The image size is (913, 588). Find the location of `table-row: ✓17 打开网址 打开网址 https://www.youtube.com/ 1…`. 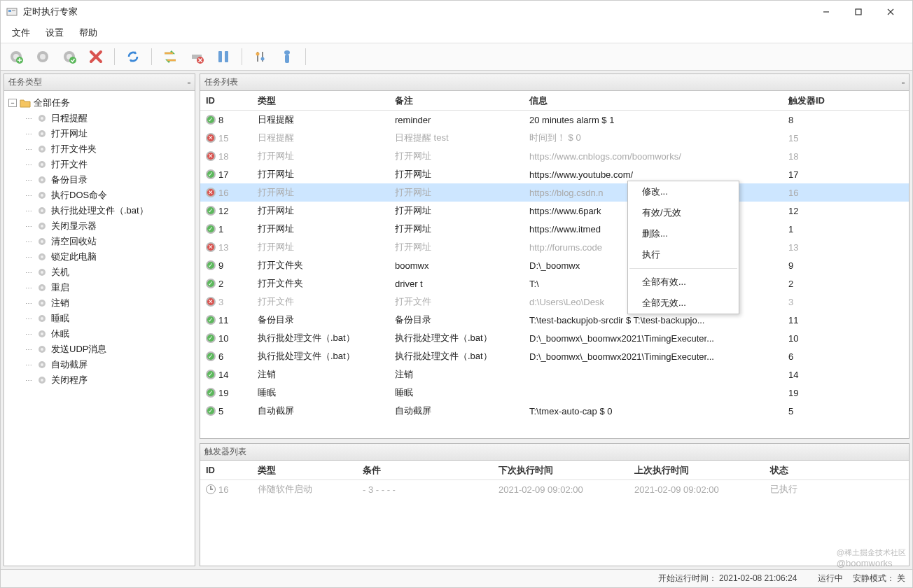

table-row: ✓17 打开网址 打开网址 https://www.youtube.com/ 1… is located at coordinates (555, 174).